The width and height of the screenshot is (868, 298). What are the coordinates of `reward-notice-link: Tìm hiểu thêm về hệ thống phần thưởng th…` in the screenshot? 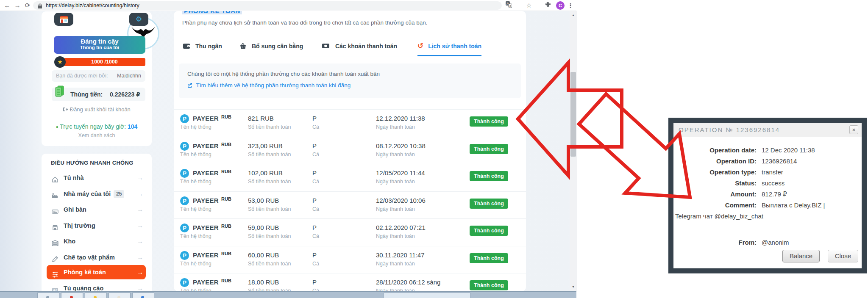 It's located at (269, 86).